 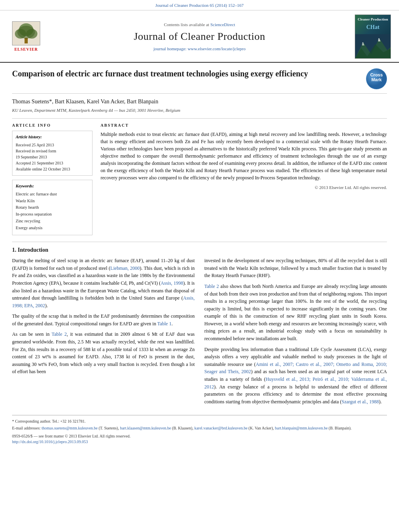 What do you see at coordinates (200, 428) in the screenshot?
I see `email-addresses-line: E-mail addresses: thomas.suetens@mtm.kul…` at bounding box center [200, 428].